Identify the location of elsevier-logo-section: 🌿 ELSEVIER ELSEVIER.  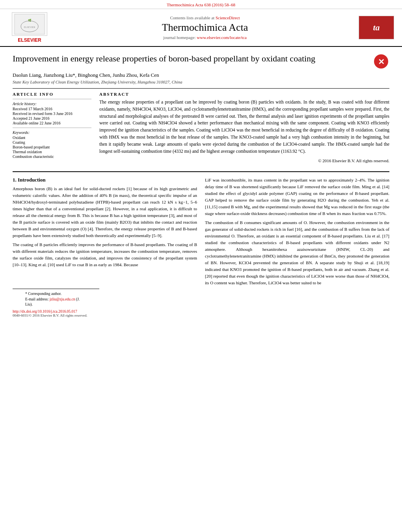
(30, 28).